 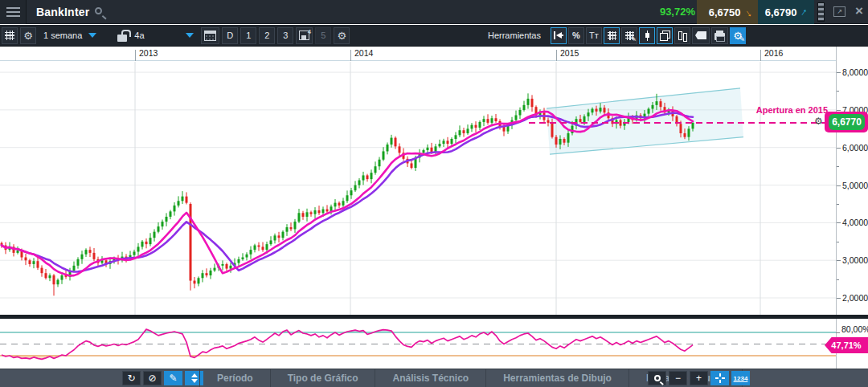 I want to click on menu-tipo-de-gr-fico: Tipo de Gráfico, so click(x=323, y=378).